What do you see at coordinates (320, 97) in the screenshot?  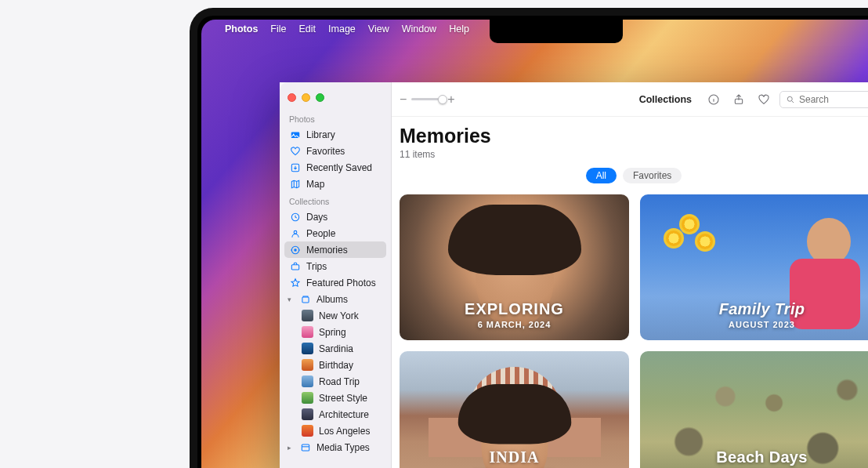 I see `zoom-window-button` at bounding box center [320, 97].